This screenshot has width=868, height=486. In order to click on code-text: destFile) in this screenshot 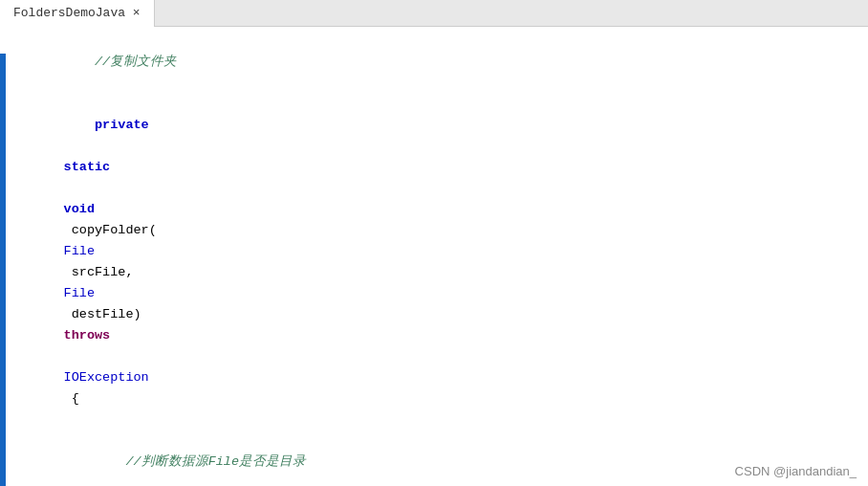, I will do `click(107, 314)`.